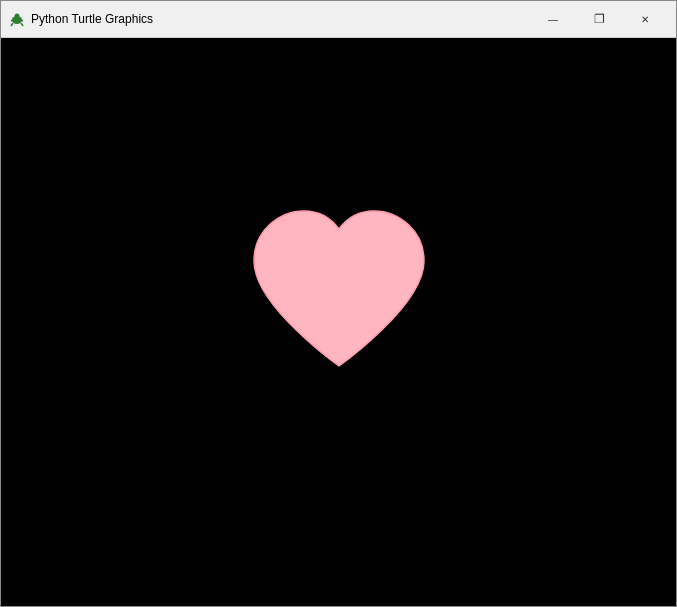 This screenshot has width=677, height=607. I want to click on title-bar: Python Turtle Graphics — ❐ ✕, so click(338, 20).